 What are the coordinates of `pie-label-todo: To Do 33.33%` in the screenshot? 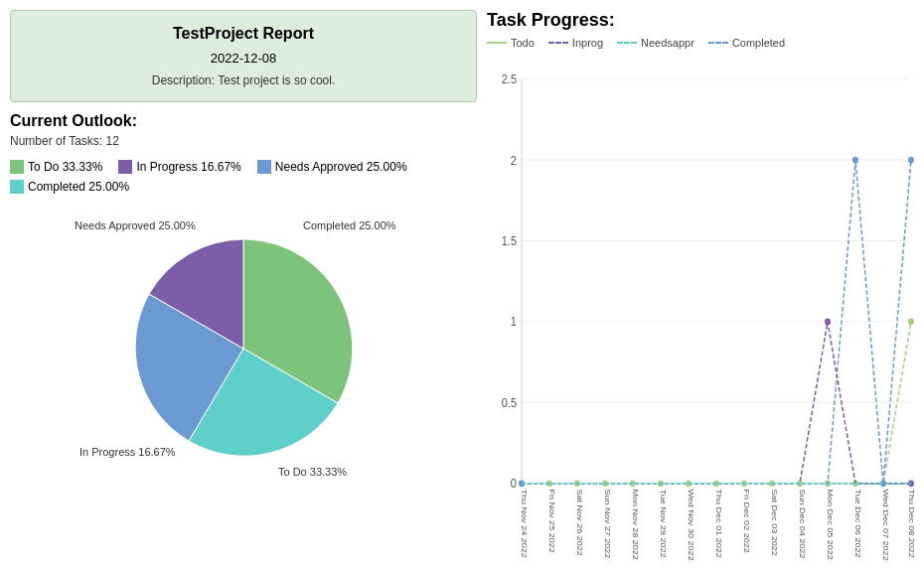 It's located at (312, 472).